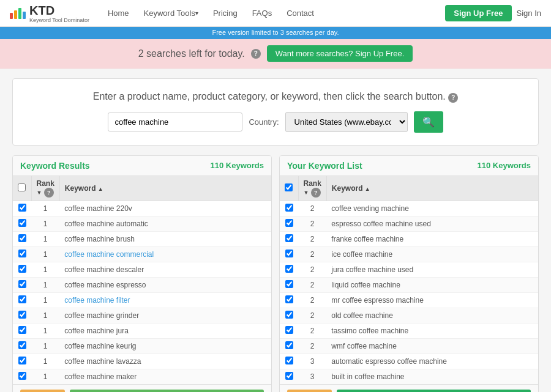 The image size is (551, 392). What do you see at coordinates (453, 98) in the screenshot?
I see `search-help-icon: ?` at bounding box center [453, 98].